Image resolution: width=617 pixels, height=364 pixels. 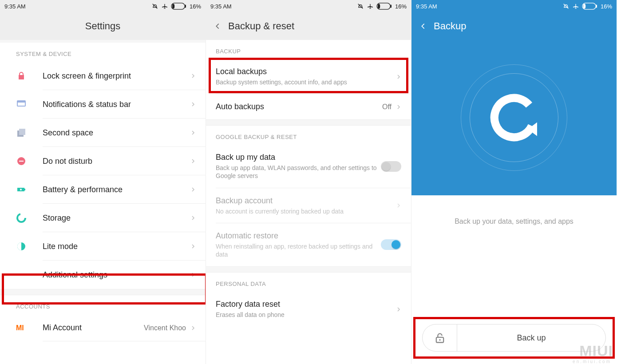 I want to click on row-title: Local backups, so click(x=306, y=72).